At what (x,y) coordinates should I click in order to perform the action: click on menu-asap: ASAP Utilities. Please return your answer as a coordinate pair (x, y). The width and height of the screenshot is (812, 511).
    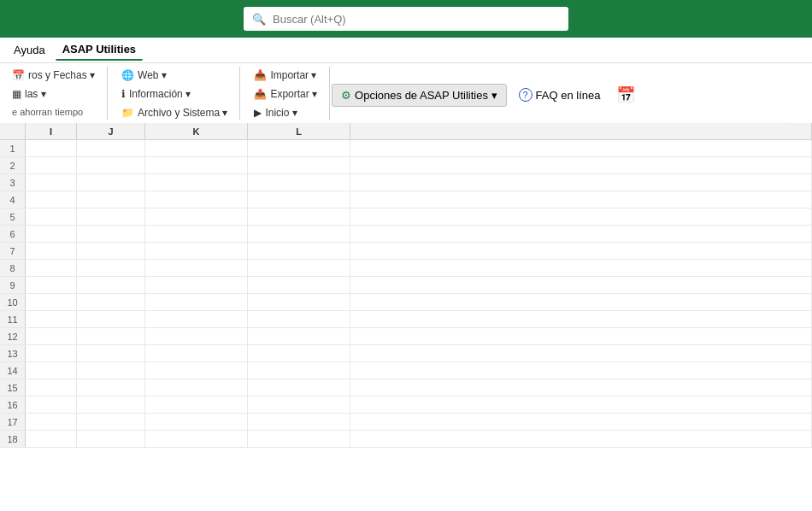
    Looking at the image, I should click on (99, 50).